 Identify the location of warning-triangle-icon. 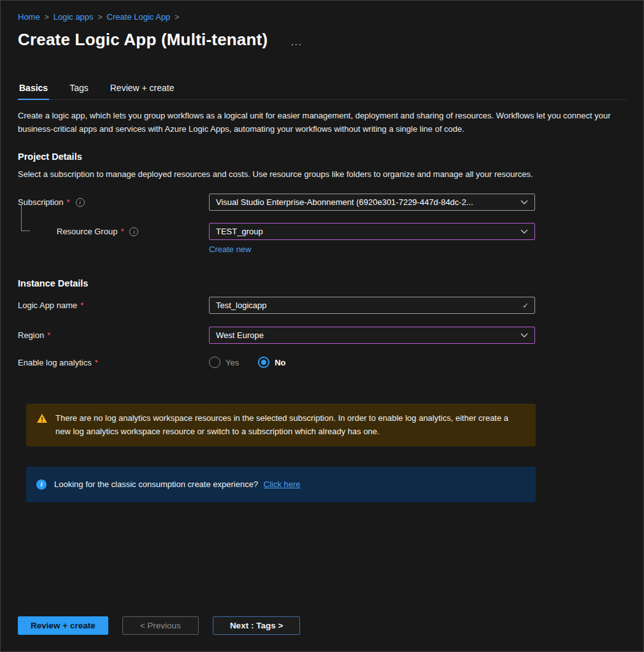
(42, 425).